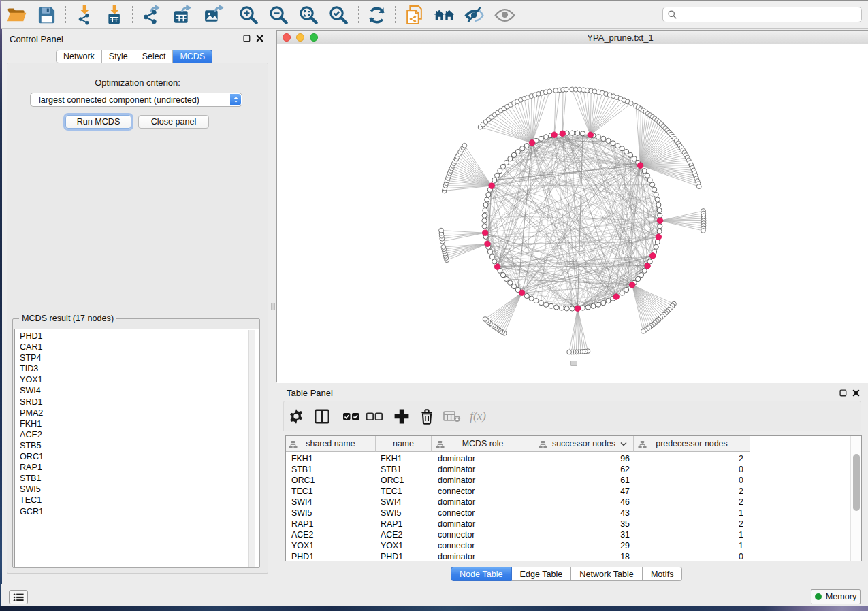  I want to click on table-cell: PHD1, so click(392, 557).